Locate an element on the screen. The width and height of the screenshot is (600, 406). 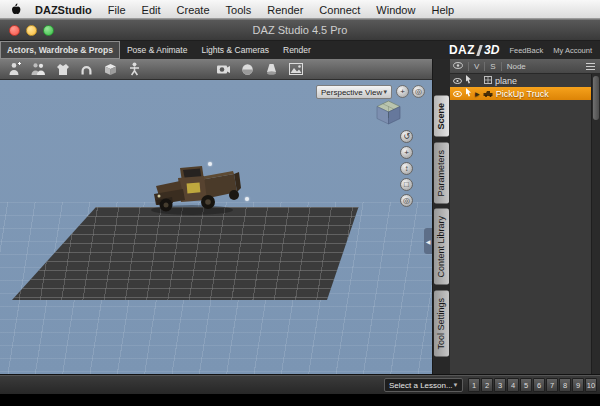
scene-row-pickup-truck: ▶ PickUp Truck is located at coordinates (520, 94).